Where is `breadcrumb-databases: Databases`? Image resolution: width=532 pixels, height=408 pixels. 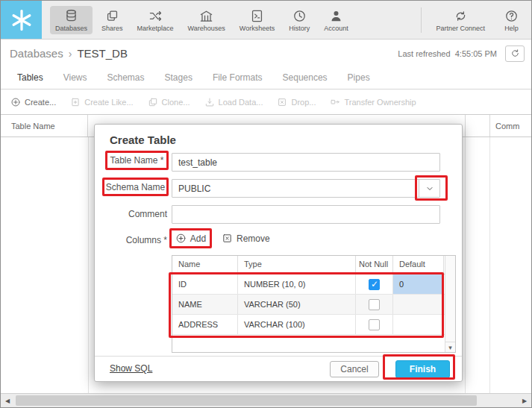 breadcrumb-databases: Databases is located at coordinates (37, 54).